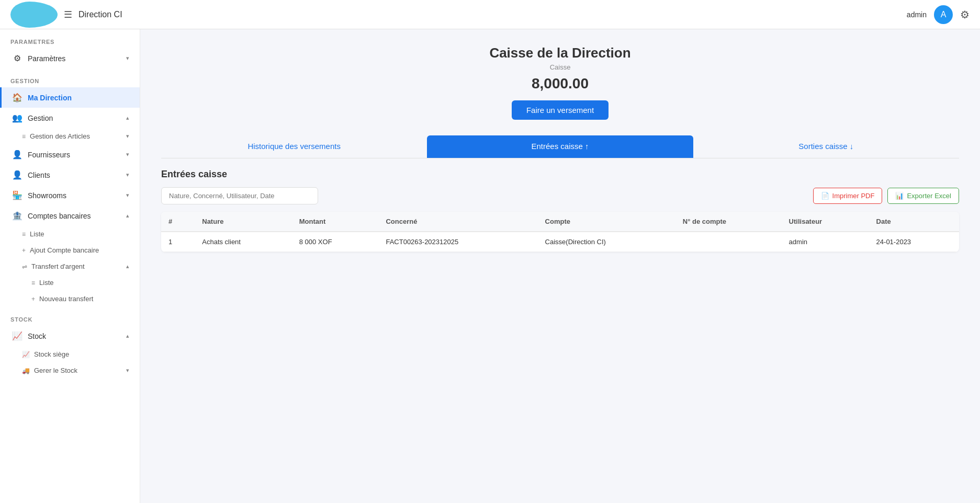 The width and height of the screenshot is (980, 503). Describe the element at coordinates (17, 97) in the screenshot. I see `home-icon: 🏠` at that location.